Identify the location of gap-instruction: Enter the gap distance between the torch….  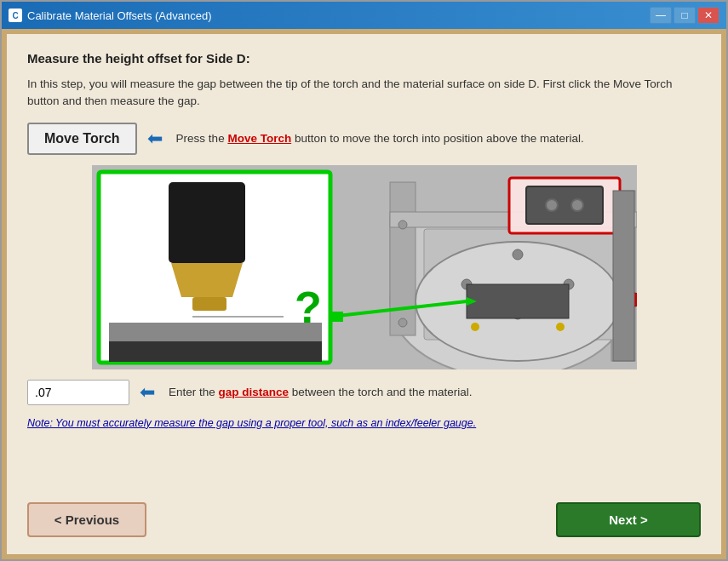
(320, 392).